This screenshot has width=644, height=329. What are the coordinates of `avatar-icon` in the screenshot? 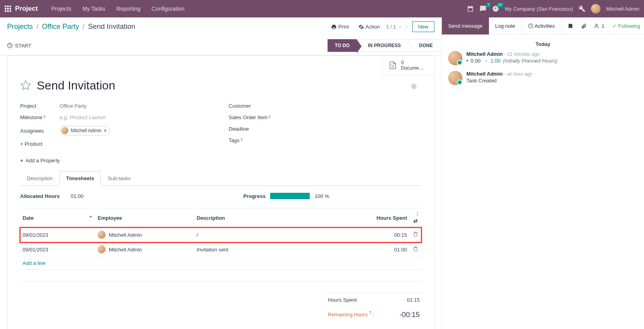 It's located at (455, 78).